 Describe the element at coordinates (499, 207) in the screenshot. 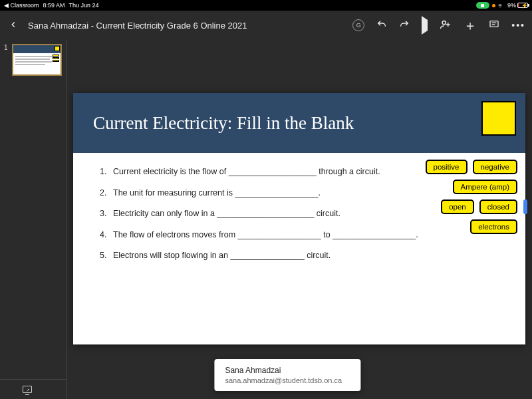

I see `word-tile-closed: closed` at that location.